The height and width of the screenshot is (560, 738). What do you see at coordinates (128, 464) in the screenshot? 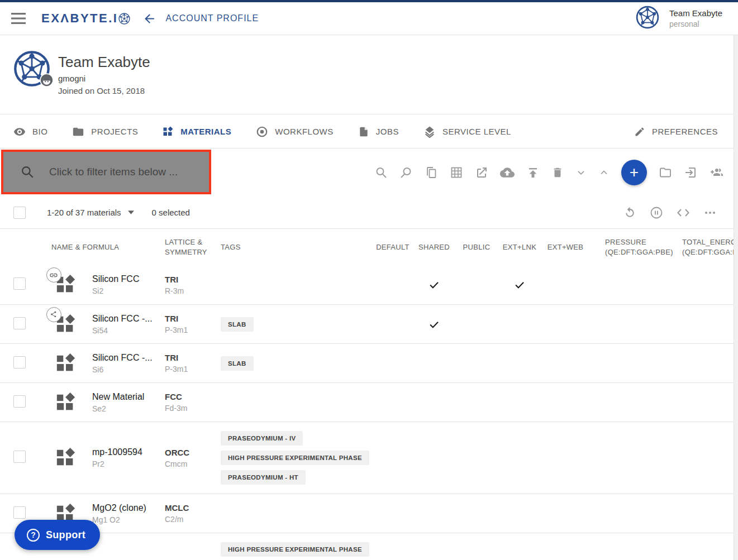
I see `material-formula: Pr2` at bounding box center [128, 464].